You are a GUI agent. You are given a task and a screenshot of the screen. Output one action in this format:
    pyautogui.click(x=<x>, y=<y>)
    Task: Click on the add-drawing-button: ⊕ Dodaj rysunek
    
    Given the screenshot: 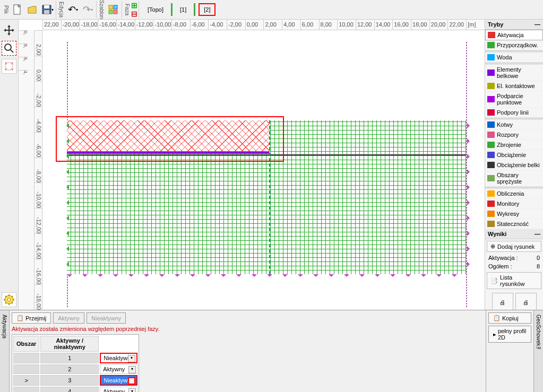 What is the action you would take?
    pyautogui.click(x=514, y=246)
    